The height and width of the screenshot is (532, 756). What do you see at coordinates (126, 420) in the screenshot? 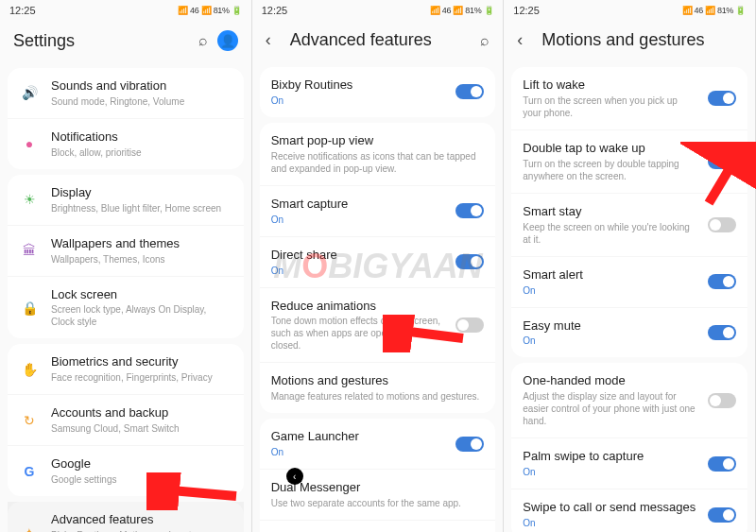
I see `settings-group-3: ✋ Biometrics and security Face recogniti…` at bounding box center [126, 420].